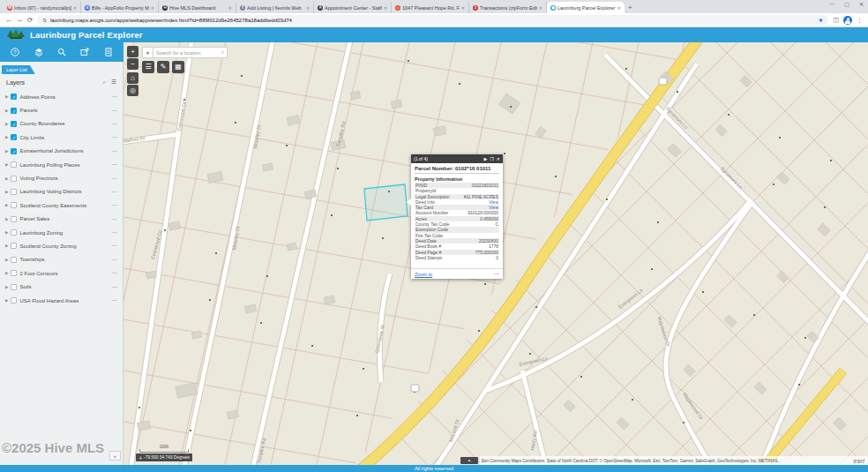 Image resolution: width=868 pixels, height=472 pixels. What do you see at coordinates (861, 4) in the screenshot?
I see `close-button: ✕` at bounding box center [861, 4].